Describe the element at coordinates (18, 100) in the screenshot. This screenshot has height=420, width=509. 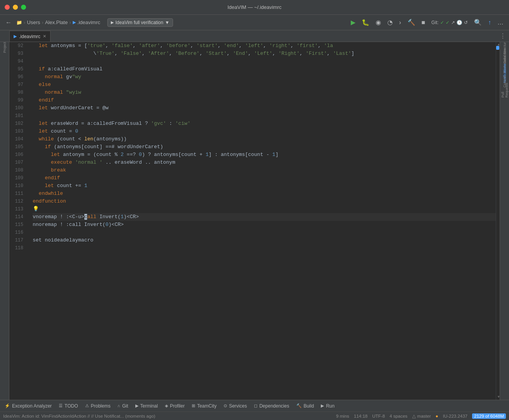
I see `line-number-99: 99` at that location.